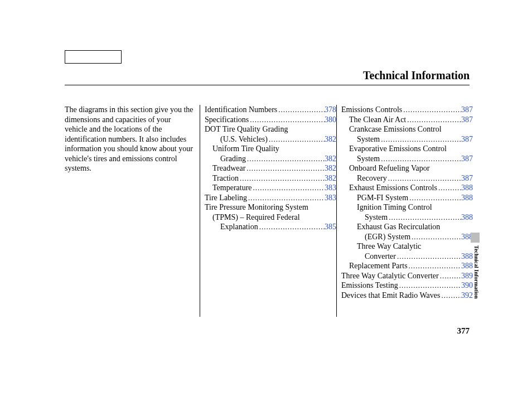  I want to click on toc-label: (EGR) System, so click(388, 237).